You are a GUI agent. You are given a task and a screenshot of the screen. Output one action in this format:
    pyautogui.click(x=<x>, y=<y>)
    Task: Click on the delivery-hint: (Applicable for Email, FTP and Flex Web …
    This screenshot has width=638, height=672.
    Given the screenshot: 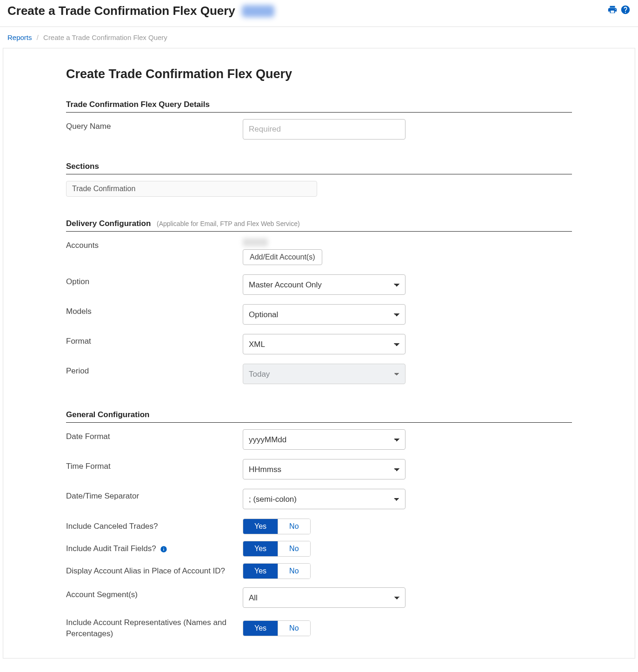 What is the action you would take?
    pyautogui.click(x=228, y=224)
    